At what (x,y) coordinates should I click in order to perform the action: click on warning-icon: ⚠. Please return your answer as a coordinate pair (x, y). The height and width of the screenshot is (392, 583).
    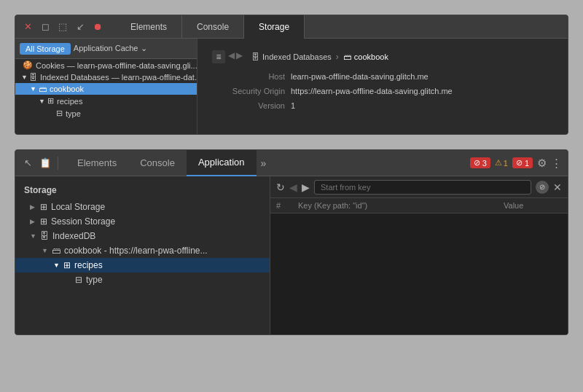
    Looking at the image, I should click on (498, 163).